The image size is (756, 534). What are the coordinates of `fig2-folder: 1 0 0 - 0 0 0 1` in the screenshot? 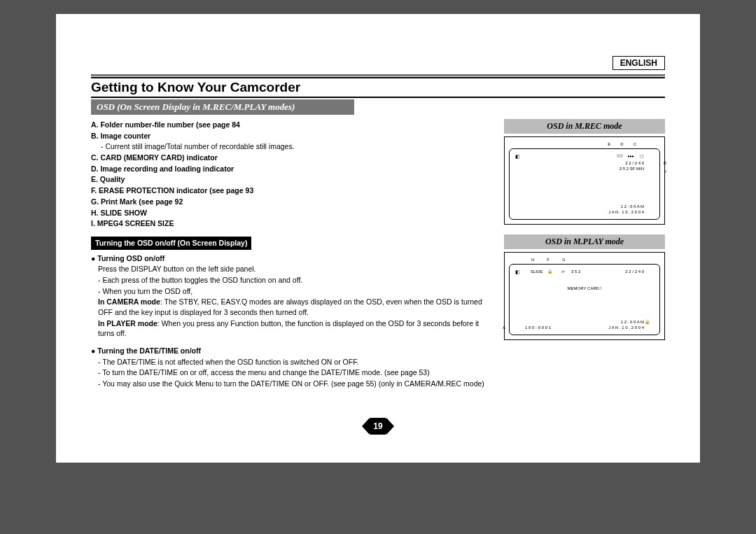 It's located at (538, 328).